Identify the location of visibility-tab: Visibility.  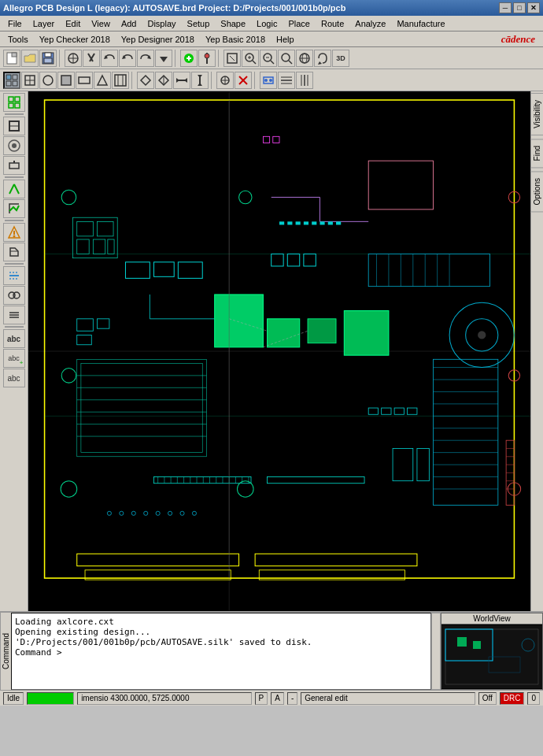
(537, 114).